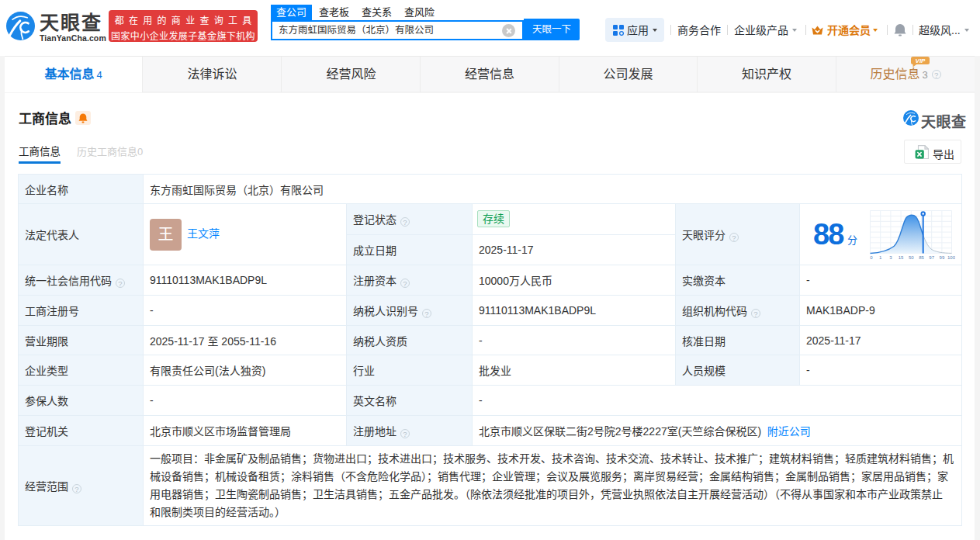 This screenshot has height=540, width=980. I want to click on svg-text: 3, so click(891, 258).